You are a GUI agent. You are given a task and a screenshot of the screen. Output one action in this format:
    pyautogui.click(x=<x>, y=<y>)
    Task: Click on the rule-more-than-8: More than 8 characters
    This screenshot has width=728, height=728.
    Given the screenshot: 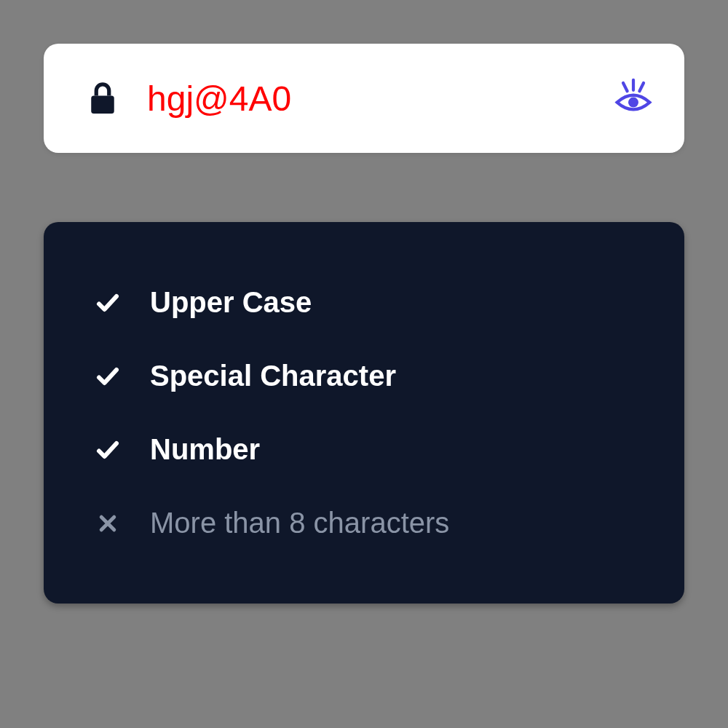 What is the action you would take?
    pyautogui.click(x=364, y=523)
    